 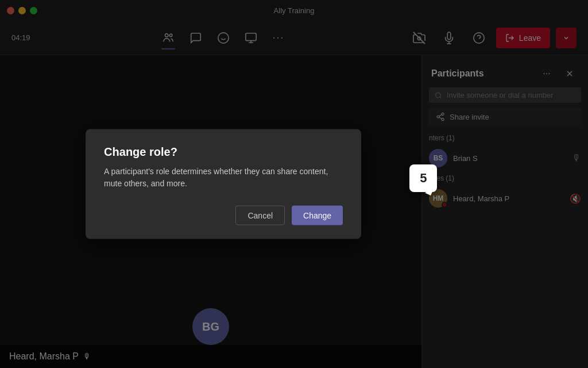 I want to click on cancel-button: Cancel, so click(x=260, y=216).